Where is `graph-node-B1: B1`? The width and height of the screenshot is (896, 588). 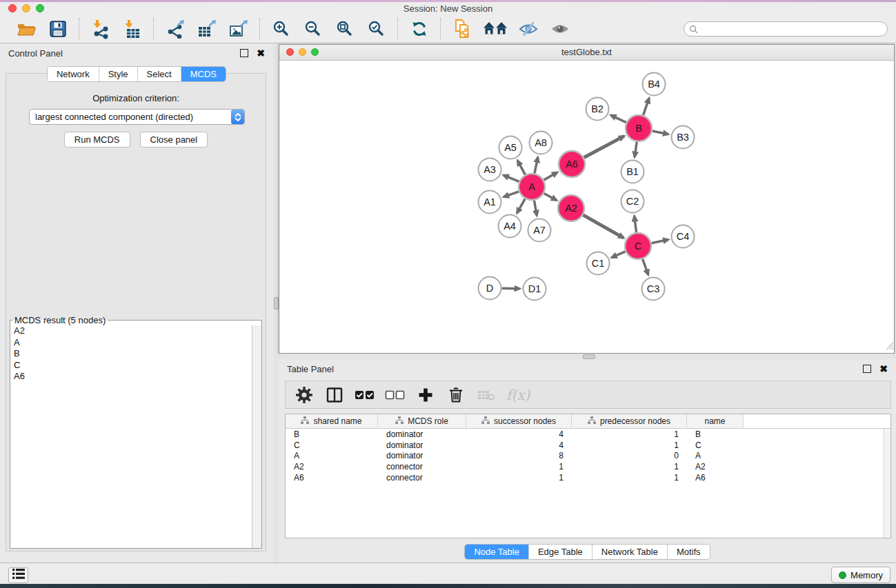
graph-node-B1: B1 is located at coordinates (633, 172).